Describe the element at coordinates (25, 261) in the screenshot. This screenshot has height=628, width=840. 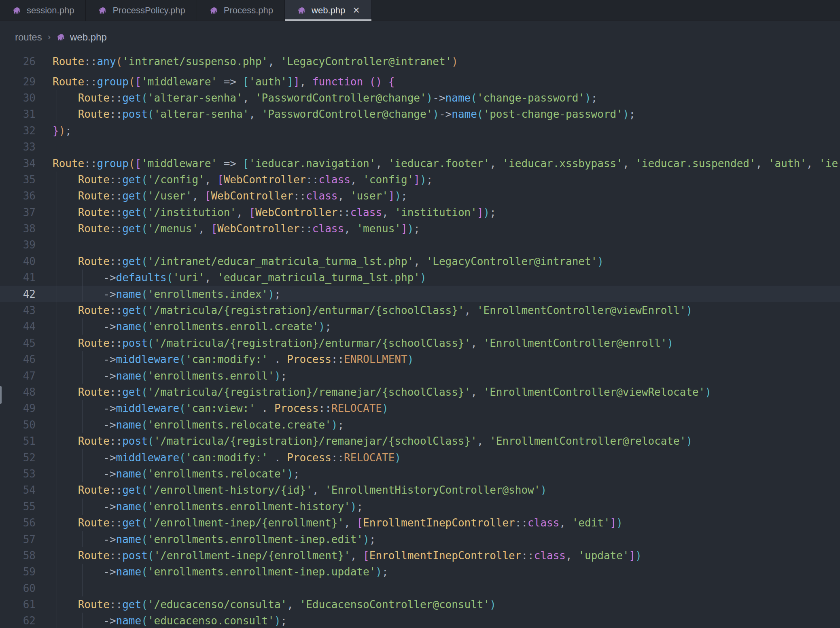
I see `line-number: 40` at that location.